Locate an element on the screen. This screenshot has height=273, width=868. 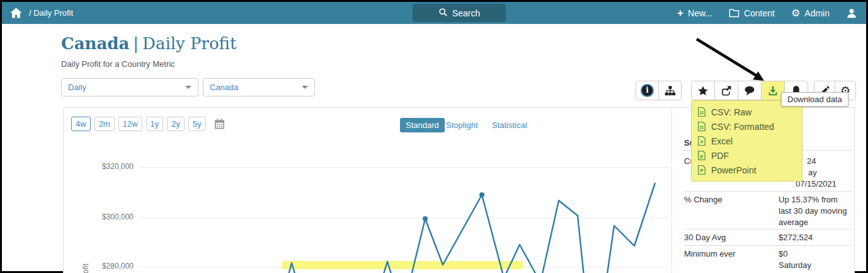
gear-icon: ⚙ is located at coordinates (796, 13).